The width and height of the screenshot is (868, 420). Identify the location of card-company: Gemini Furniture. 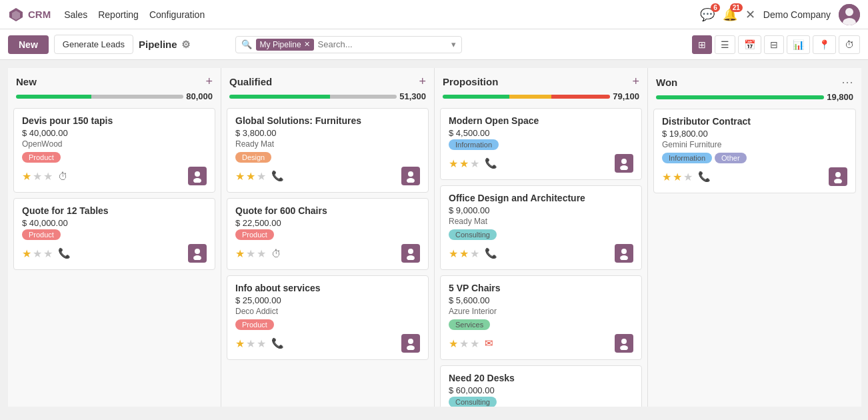
(755, 145).